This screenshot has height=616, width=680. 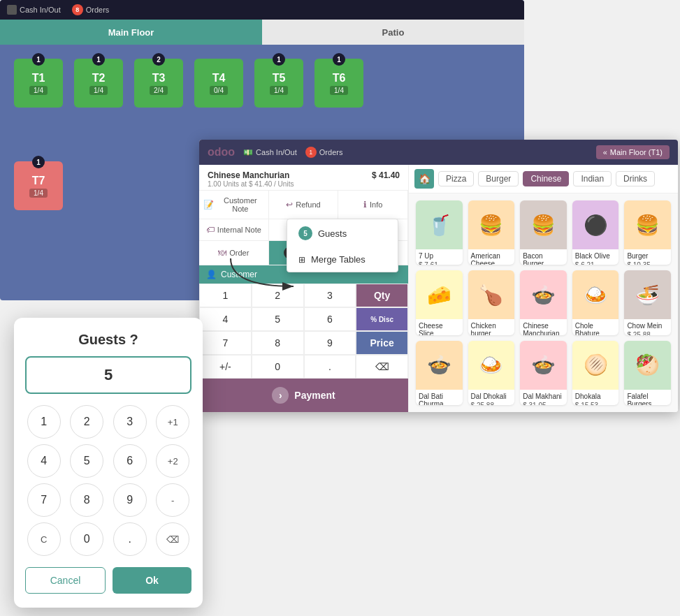 I want to click on product-burger-price: $ 10.35, so click(x=647, y=263).